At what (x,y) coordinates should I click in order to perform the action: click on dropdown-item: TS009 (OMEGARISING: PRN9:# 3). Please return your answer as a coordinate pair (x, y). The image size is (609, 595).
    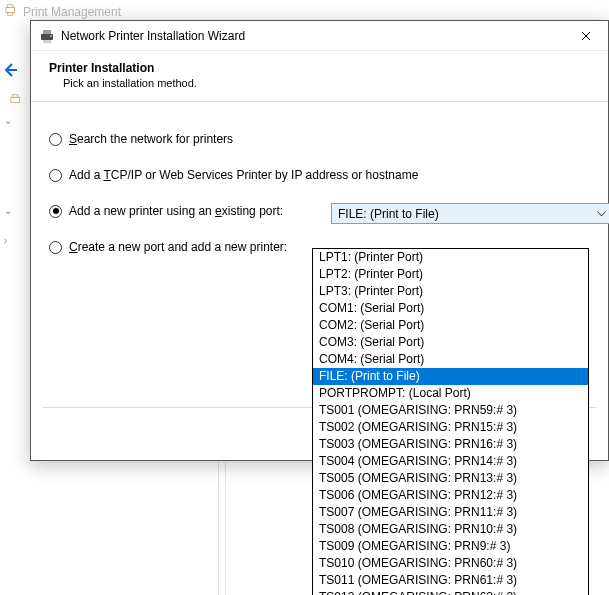
    Looking at the image, I should click on (450, 546).